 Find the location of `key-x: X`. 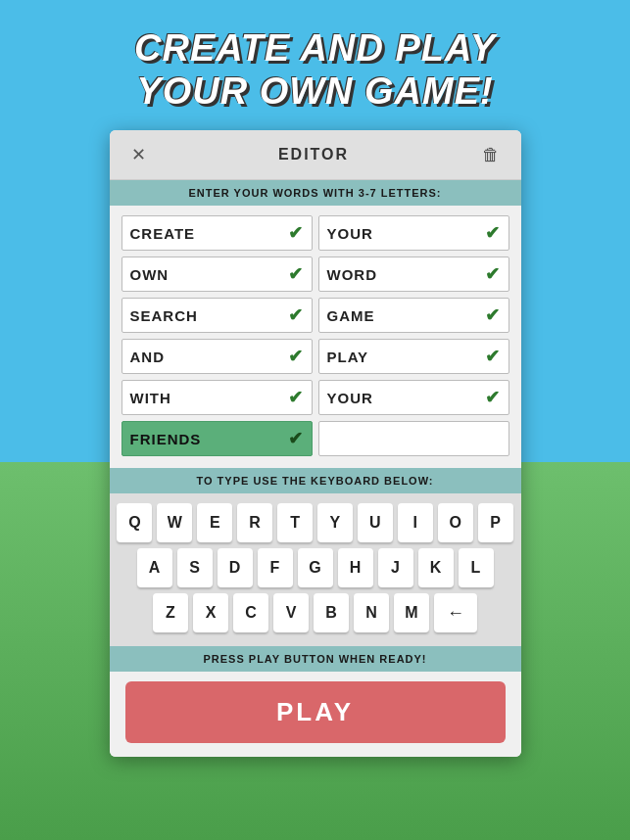

key-x: X is located at coordinates (211, 613).